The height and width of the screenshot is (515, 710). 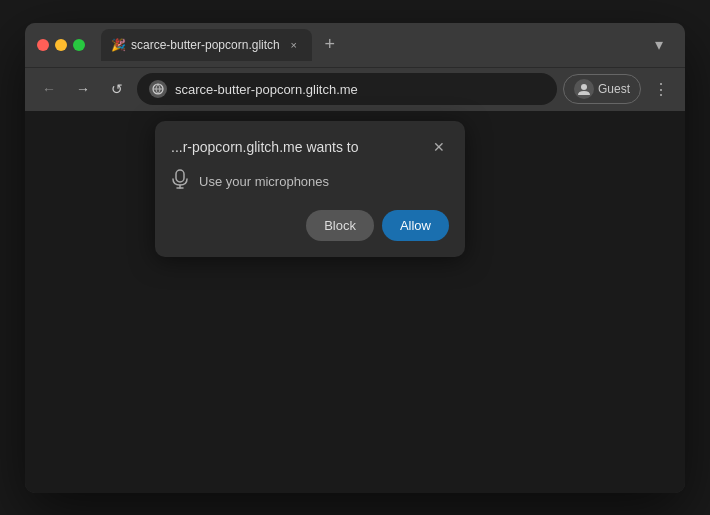 What do you see at coordinates (416, 226) in the screenshot?
I see `allow-button: Allow` at bounding box center [416, 226].